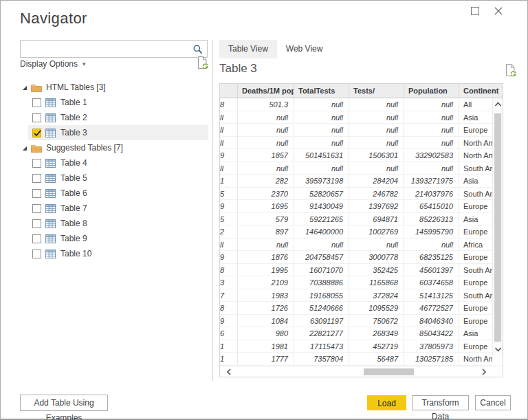 Image resolution: width=528 pixels, height=420 pixels. Describe the element at coordinates (305, 49) in the screenshot. I see `tab-web-view: Web View` at that location.